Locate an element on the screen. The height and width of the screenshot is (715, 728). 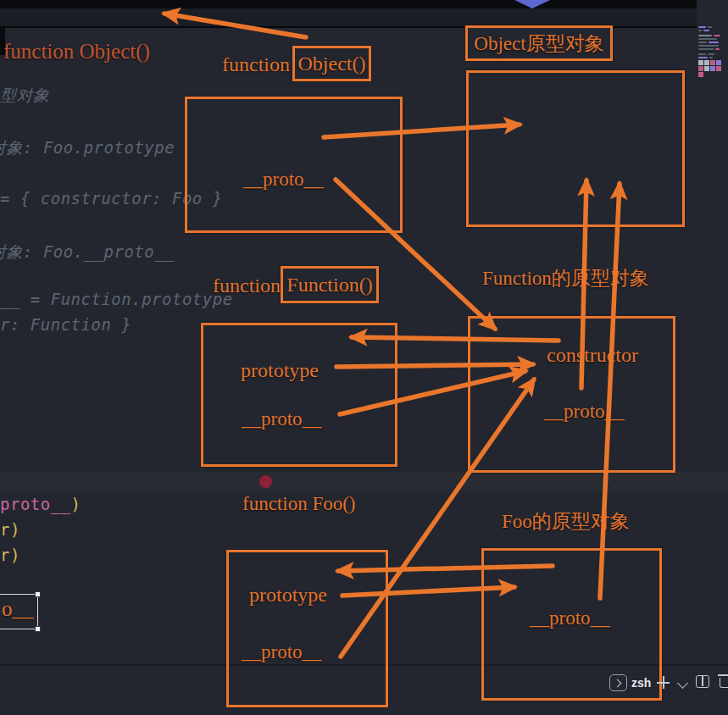
editor-code-line: proto__) is located at coordinates (41, 504).